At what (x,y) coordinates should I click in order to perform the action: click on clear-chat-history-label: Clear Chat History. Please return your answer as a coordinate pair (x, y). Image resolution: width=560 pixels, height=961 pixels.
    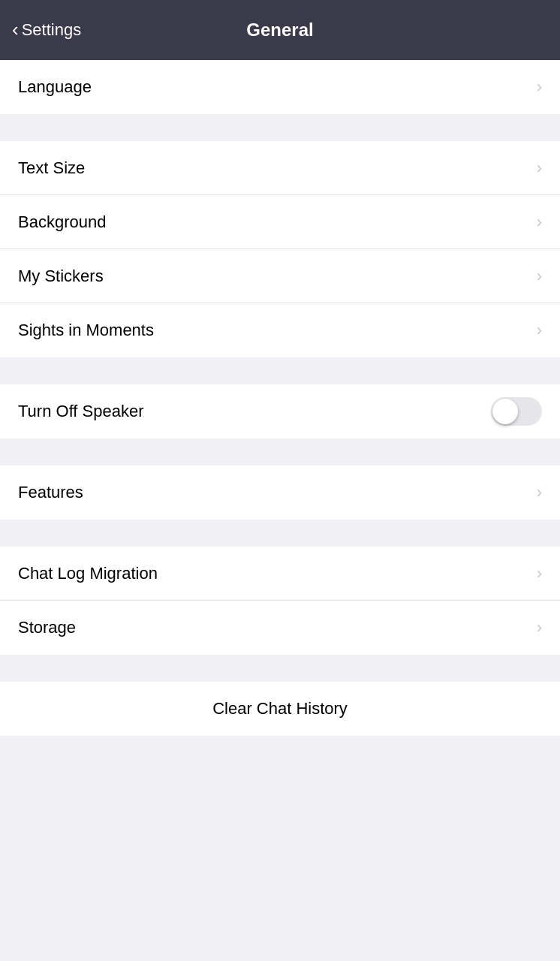
    Looking at the image, I should click on (280, 709).